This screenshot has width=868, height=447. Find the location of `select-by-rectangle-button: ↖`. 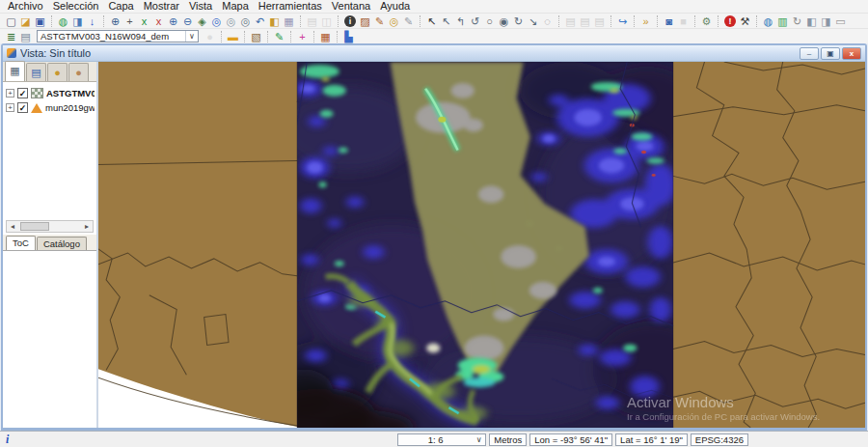

select-by-rectangle-button: ↖ is located at coordinates (446, 21).